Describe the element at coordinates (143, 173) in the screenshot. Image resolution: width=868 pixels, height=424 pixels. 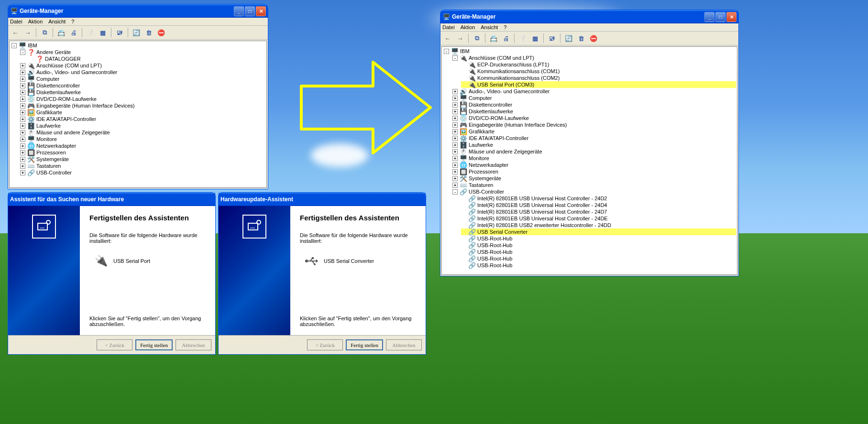
I see `tree-category: + 🔗 USB-Controller` at that location.